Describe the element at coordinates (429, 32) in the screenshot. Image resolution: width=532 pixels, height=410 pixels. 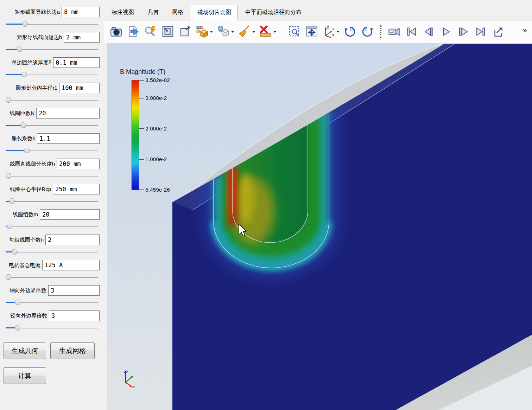
I see `step-back-icon` at that location.